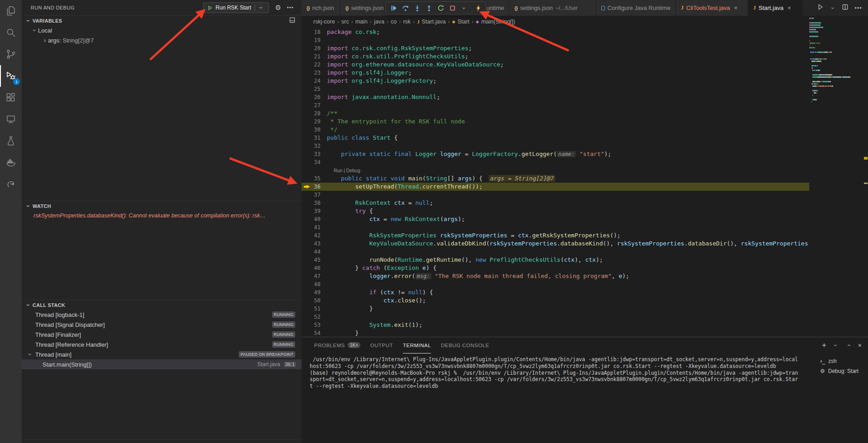 This screenshot has width=868, height=443. Describe the element at coordinates (555, 309) in the screenshot. I see `code-line: 51 }` at that location.